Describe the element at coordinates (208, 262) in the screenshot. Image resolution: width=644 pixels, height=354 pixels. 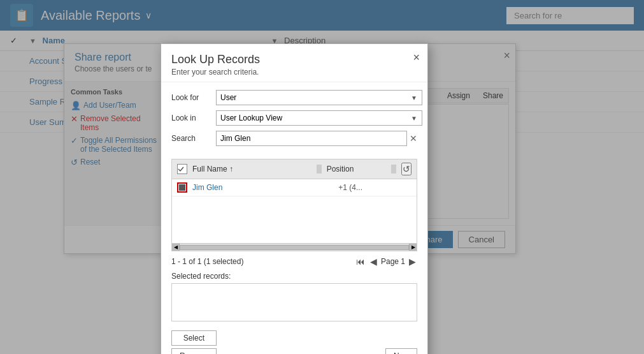
I see `pagination-info: 1 - 1 of 1 (1 selected)` at that location.